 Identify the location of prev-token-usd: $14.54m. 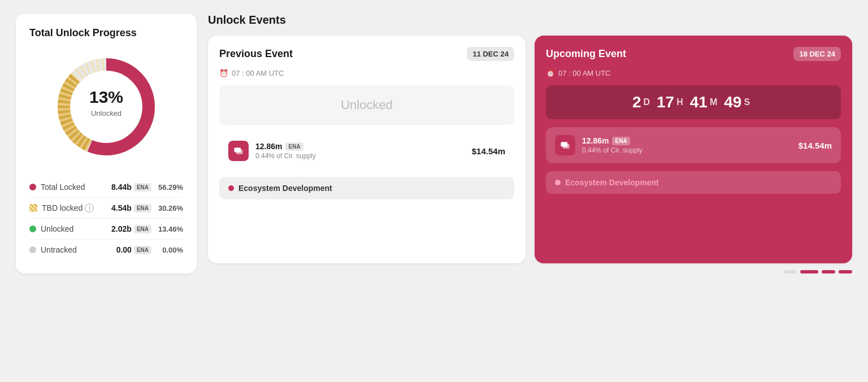
(488, 151).